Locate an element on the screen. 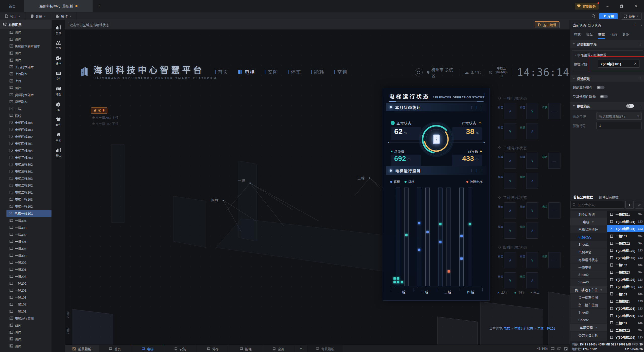  datasource-item: 制冷站系统 is located at coordinates (588, 214).